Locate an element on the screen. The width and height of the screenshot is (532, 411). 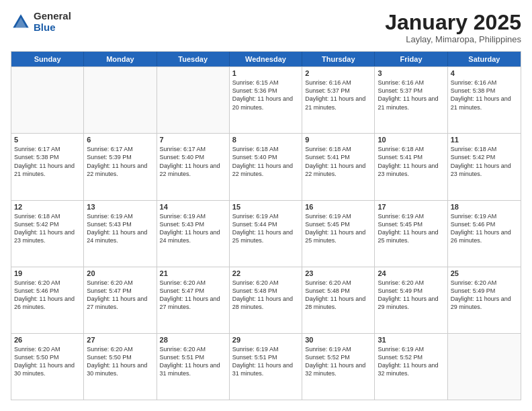
logo-icon is located at coordinates (21, 22).